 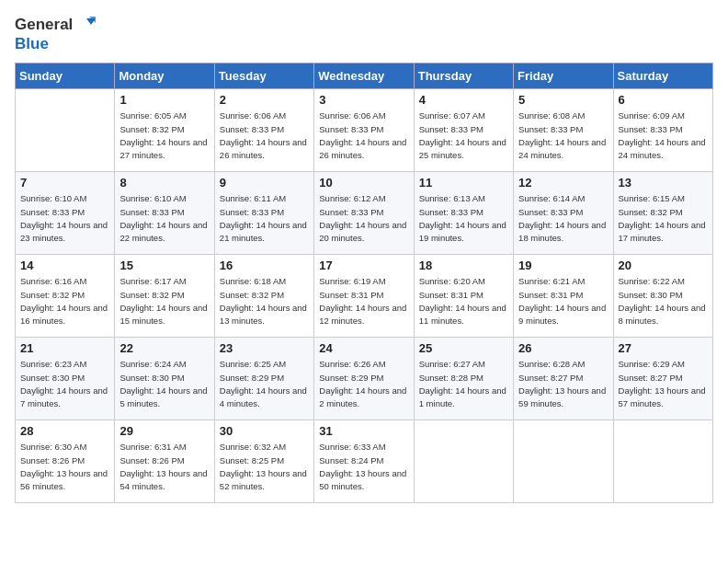 What do you see at coordinates (264, 379) in the screenshot?
I see `calendar-cell: 23Sunrise: 6:25 AMSunset: 8:29 PMDayligh…` at bounding box center [264, 379].